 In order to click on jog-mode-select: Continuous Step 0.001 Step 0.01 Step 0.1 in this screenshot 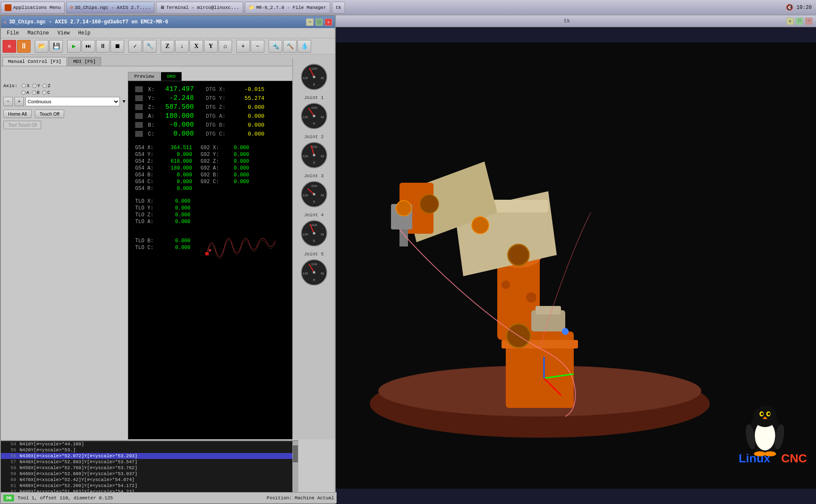, I will do `click(73, 102)`.